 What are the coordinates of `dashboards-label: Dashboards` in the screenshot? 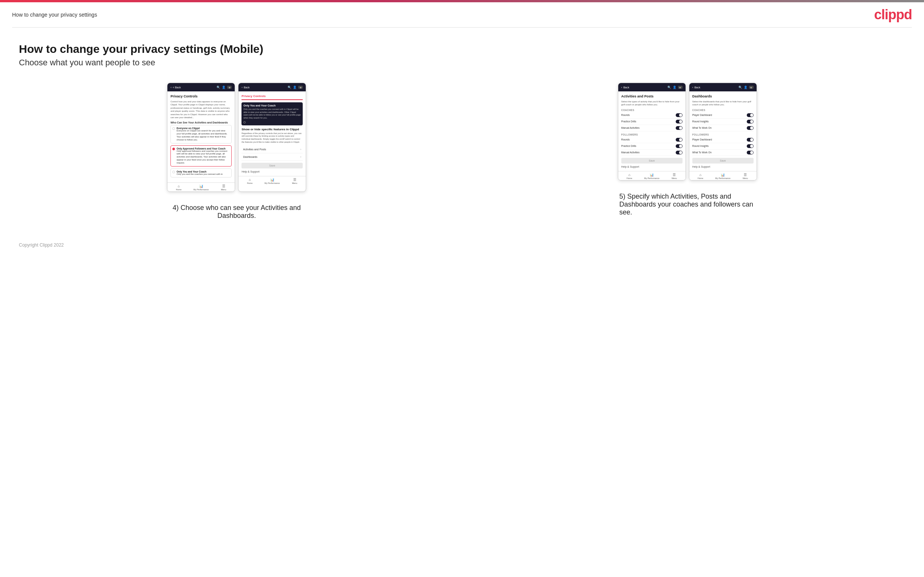 It's located at (250, 157).